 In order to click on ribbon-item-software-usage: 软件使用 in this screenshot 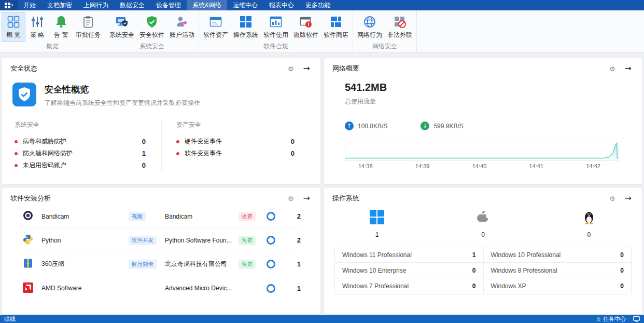, I will do `click(276, 27)`.